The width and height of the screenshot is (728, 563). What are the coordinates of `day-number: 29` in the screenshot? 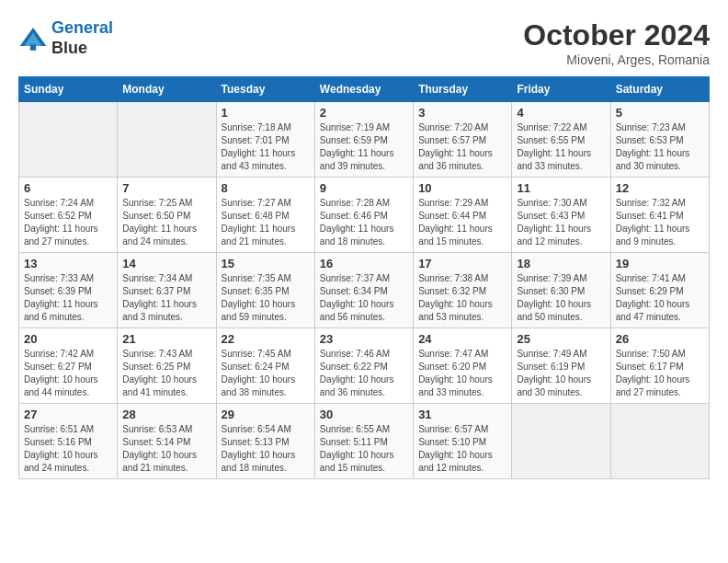 It's located at (266, 414).